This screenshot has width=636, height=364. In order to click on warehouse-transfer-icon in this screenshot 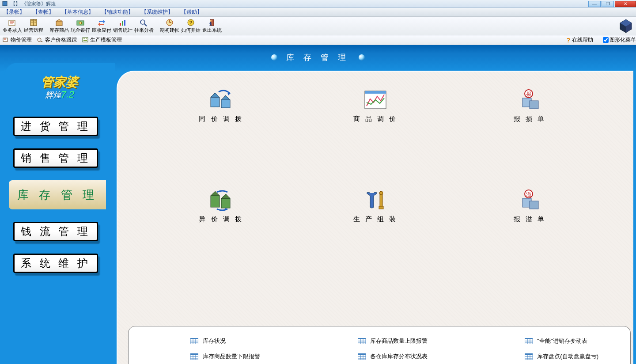, I will do `click(221, 100)`.